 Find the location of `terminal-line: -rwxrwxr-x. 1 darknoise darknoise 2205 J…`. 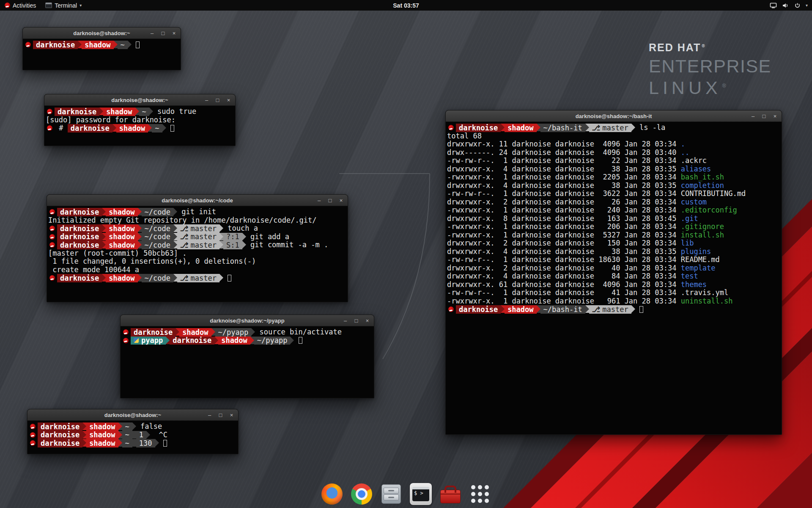

terminal-line: -rwxrwxr-x. 1 darknoise darknoise 2205 J… is located at coordinates (614, 177).